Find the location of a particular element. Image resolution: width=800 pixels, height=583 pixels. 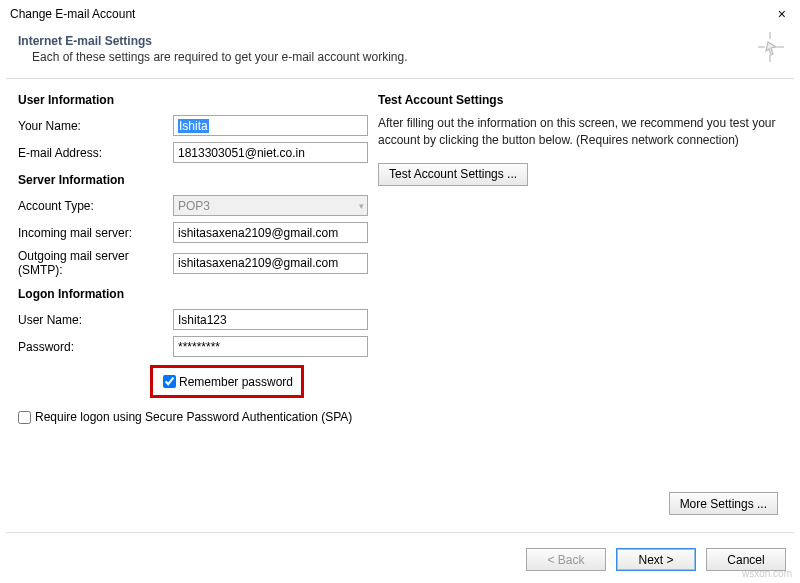

spa-label: Require logon using Secure Password Auth… is located at coordinates (194, 417).